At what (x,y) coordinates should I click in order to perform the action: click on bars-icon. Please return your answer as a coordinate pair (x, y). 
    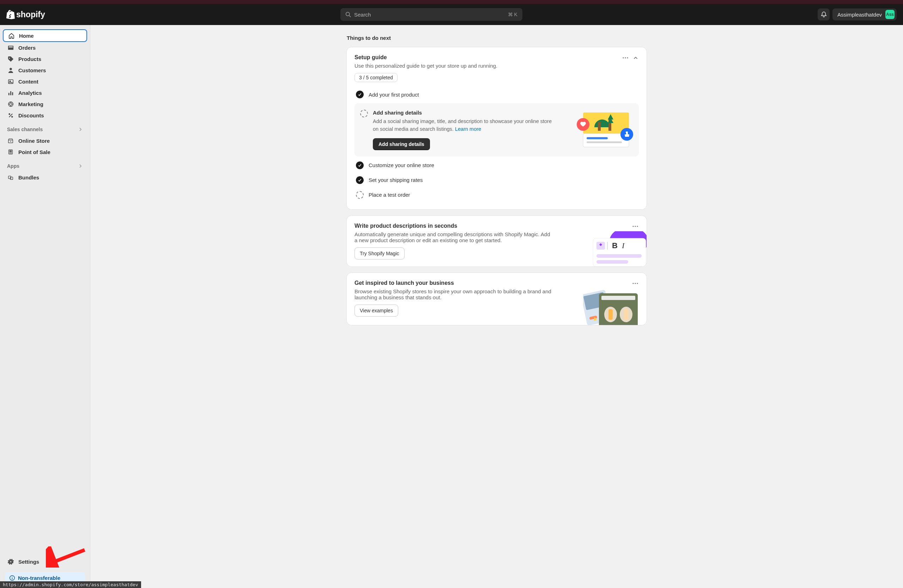
    Looking at the image, I should click on (11, 93).